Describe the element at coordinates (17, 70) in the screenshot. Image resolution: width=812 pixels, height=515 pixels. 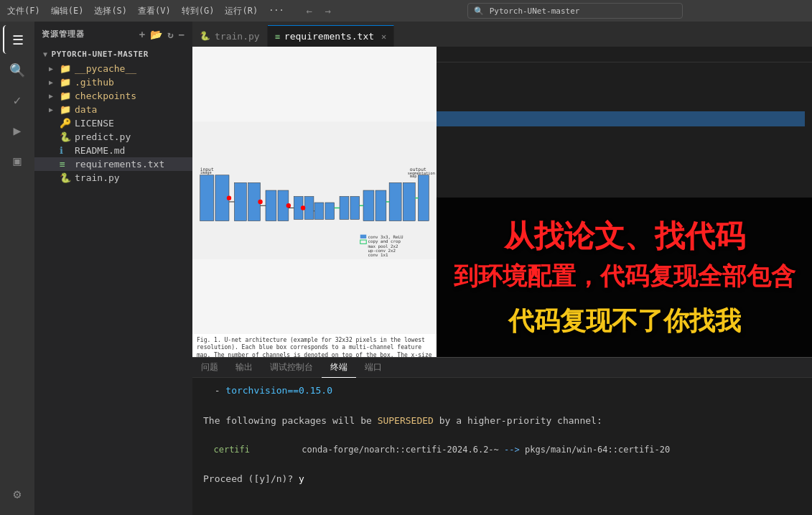
I see `search-activity-icon: 🔍` at that location.